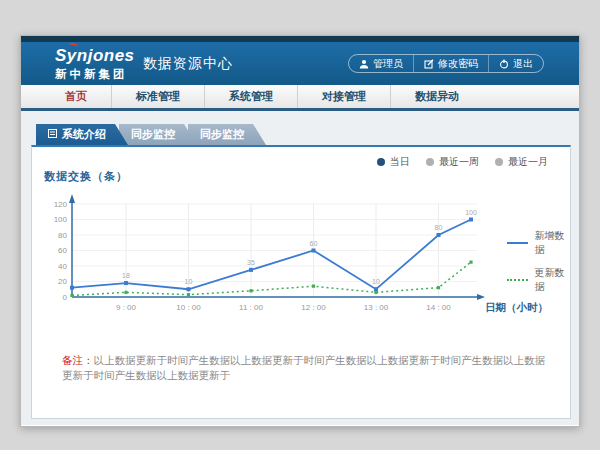 The height and width of the screenshot is (450, 600). What do you see at coordinates (381, 64) in the screenshot?
I see `current-user-button: 管理员` at bounding box center [381, 64].